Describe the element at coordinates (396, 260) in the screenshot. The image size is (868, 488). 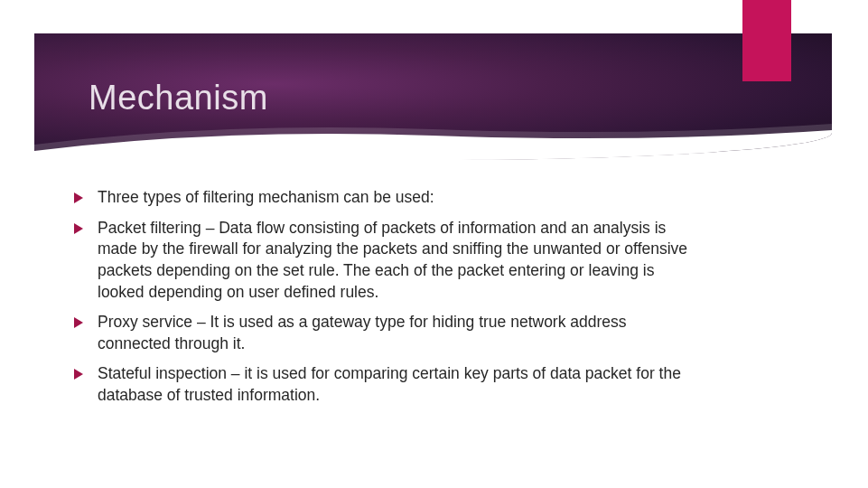
I see `bullet-text: Packet filtering – Data flow consisting …` at that location.